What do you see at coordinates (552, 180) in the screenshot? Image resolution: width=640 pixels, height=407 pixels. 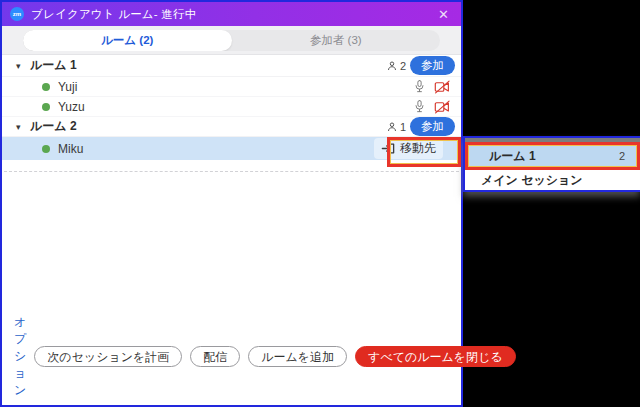 I see `popup-item-main-session: メイン セッション` at bounding box center [552, 180].